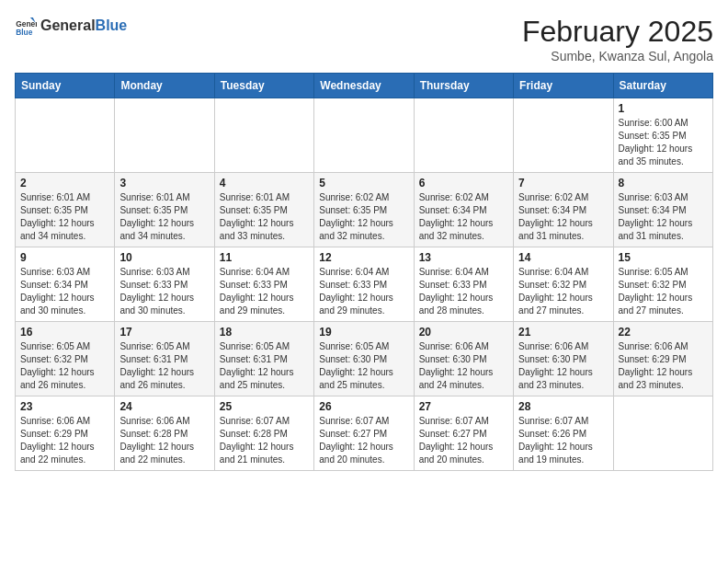 Image resolution: width=728 pixels, height=563 pixels. Describe the element at coordinates (563, 86) in the screenshot. I see `day-of-week-header: Friday` at that location.